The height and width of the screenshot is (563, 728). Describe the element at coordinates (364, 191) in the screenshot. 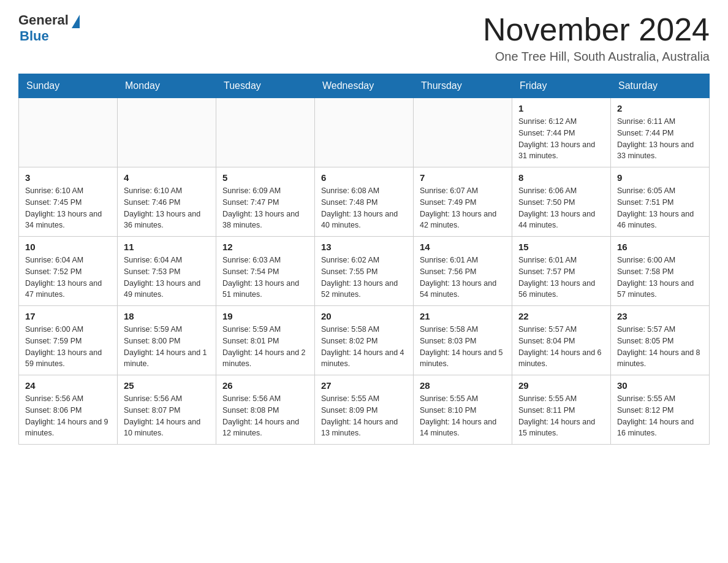

I see `day-info: Sunrise: 6:08 AM` at that location.